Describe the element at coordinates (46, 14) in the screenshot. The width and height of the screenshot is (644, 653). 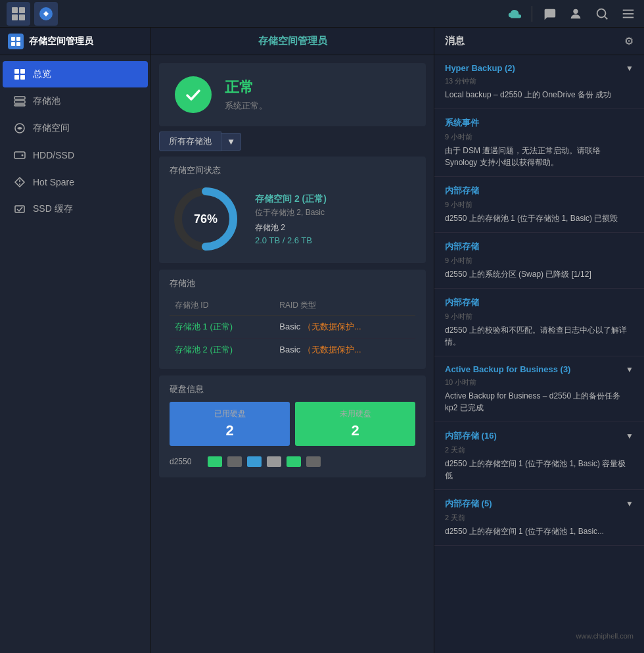
I see `storage-app-button` at that location.